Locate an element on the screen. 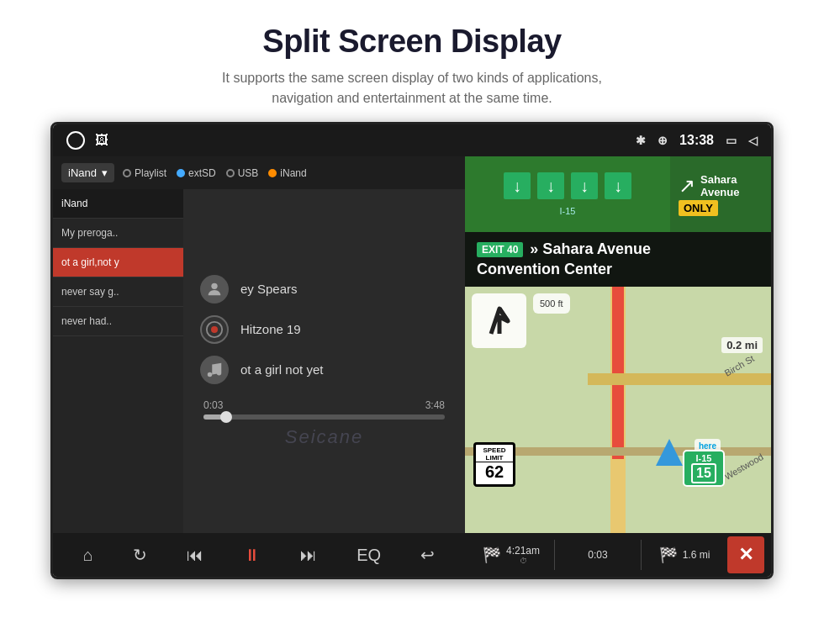 The height and width of the screenshot is (644, 824). eta-duration-text: 0:03 is located at coordinates (597, 555).